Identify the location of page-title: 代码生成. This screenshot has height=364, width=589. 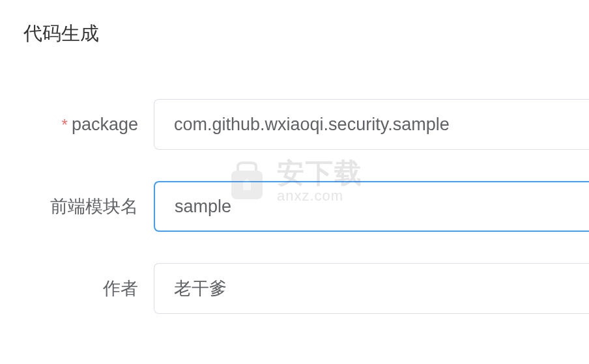
(294, 23).